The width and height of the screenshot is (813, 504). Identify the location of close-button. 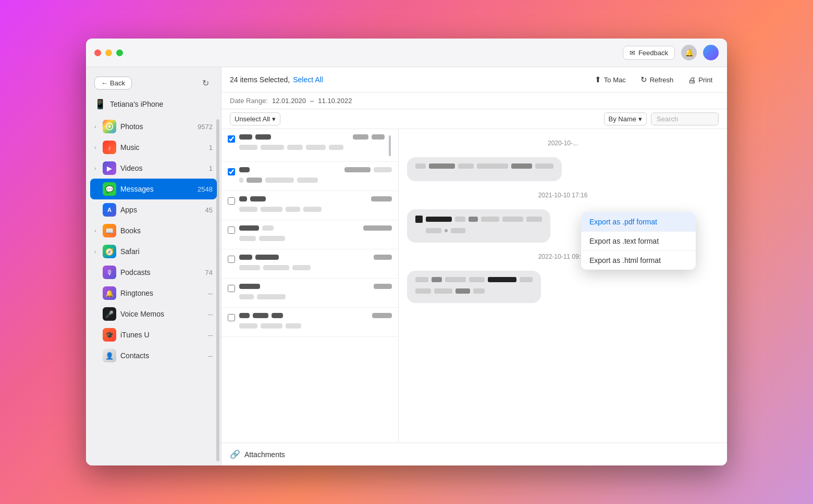
(98, 53).